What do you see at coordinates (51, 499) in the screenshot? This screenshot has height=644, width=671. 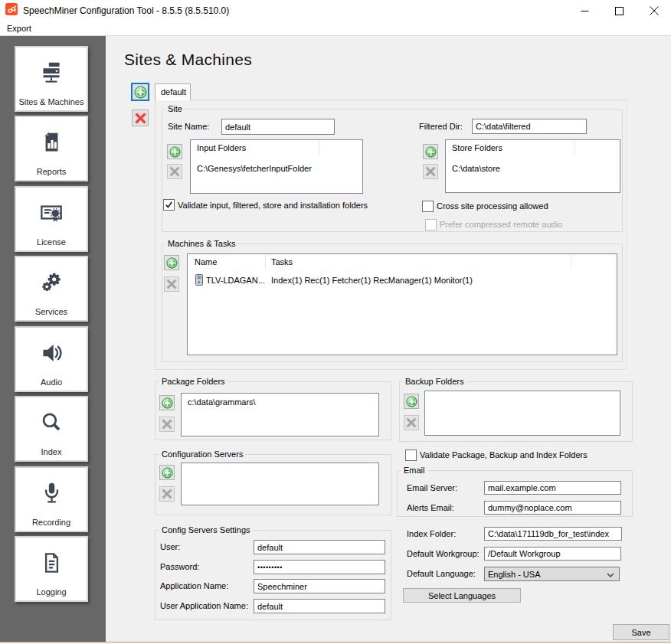 I see `sidebar-item-recording: Recording` at bounding box center [51, 499].